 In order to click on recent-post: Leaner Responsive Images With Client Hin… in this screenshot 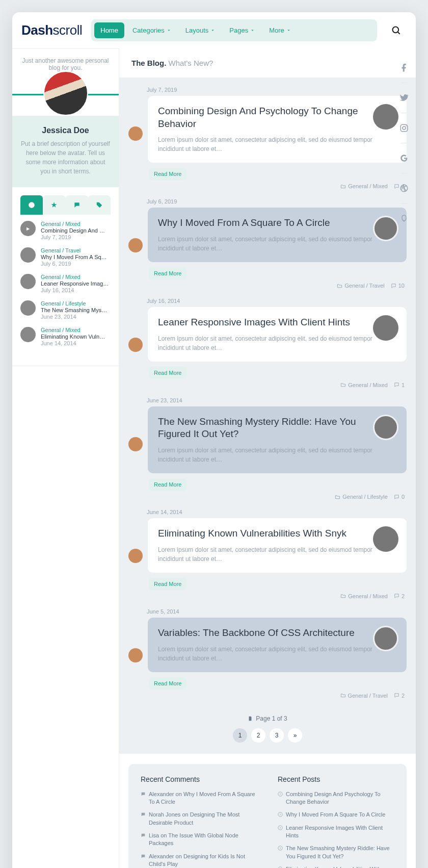, I will do `click(336, 832)`.